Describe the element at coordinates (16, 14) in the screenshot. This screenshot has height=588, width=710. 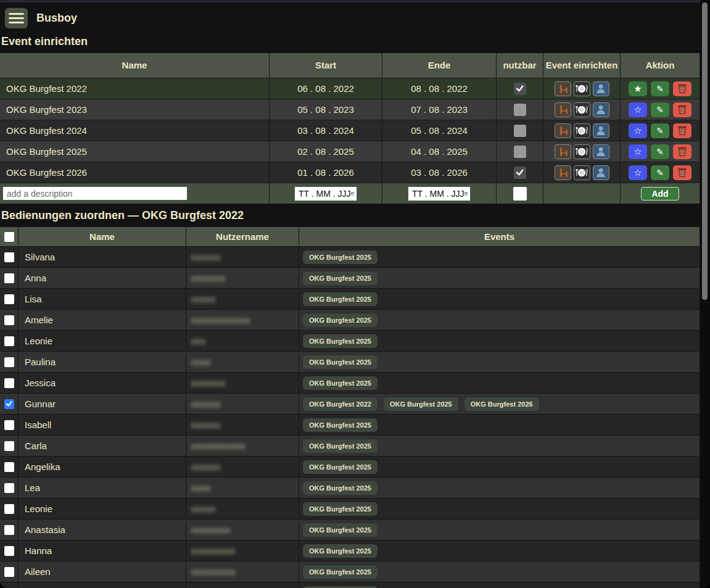
I see `hamburger-icon` at that location.